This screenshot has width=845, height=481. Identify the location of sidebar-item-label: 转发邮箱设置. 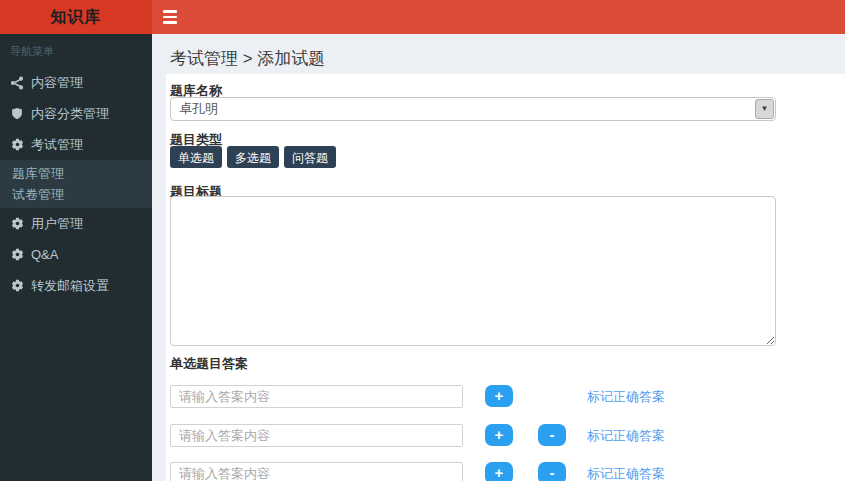
(70, 286).